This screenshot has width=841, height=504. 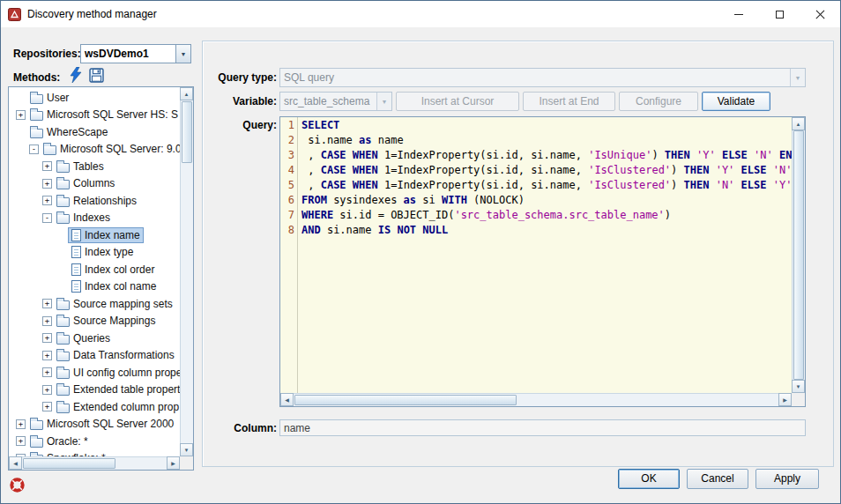 What do you see at coordinates (85, 218) in the screenshot?
I see `tree-node: Indexes` at bounding box center [85, 218].